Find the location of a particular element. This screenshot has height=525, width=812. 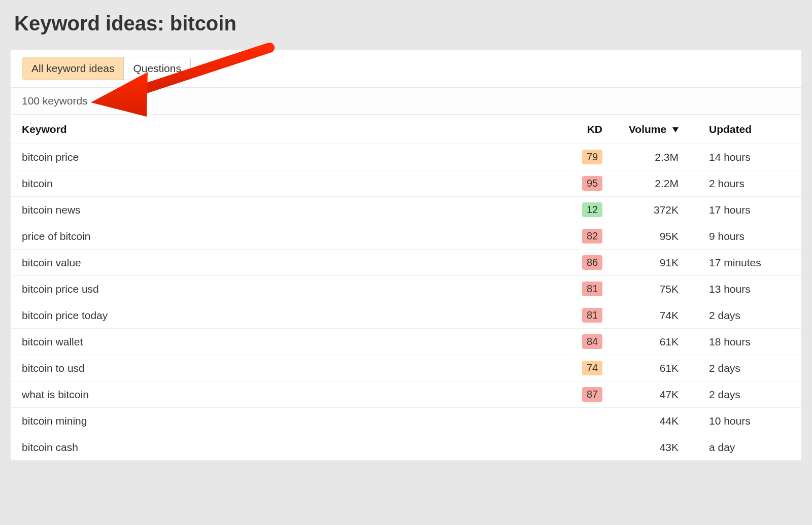

table-row: bitcoin news12372K17 hours is located at coordinates (406, 210).